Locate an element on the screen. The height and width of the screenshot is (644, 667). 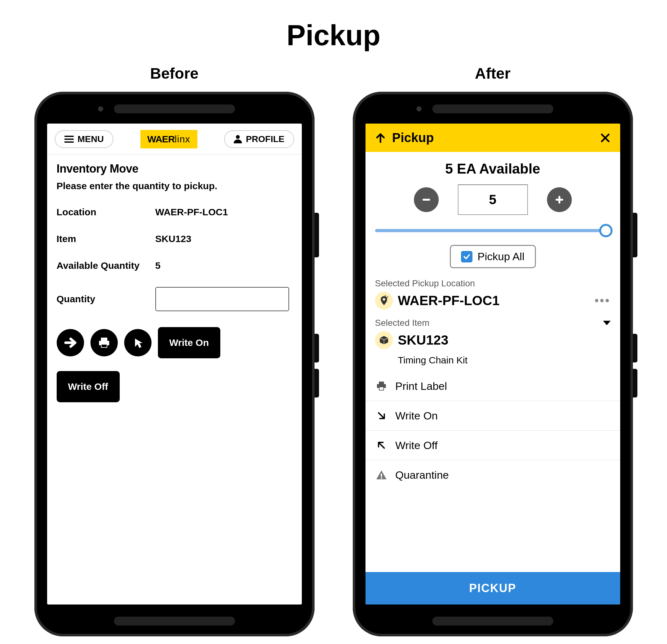
slider-thumb is located at coordinates (606, 231).